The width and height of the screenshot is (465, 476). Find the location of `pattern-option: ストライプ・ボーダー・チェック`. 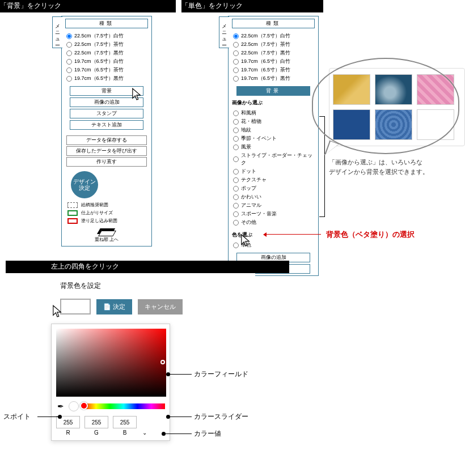

pattern-option: ストライプ・ボーダー・チェック is located at coordinates (273, 159).